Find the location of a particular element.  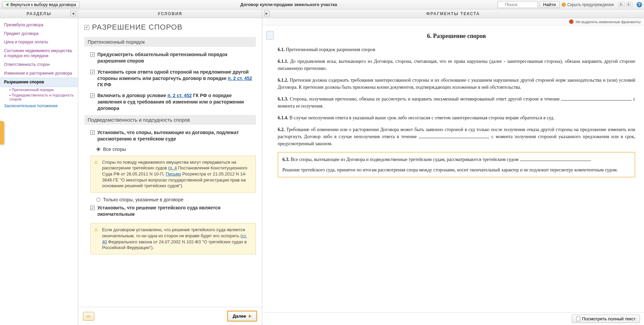

collapse-left-button: ◀ is located at coordinates (73, 13).